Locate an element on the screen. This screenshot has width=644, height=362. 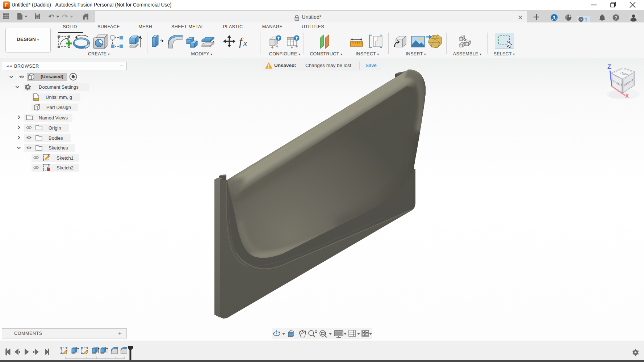
svg-text: Z is located at coordinates (609, 67).